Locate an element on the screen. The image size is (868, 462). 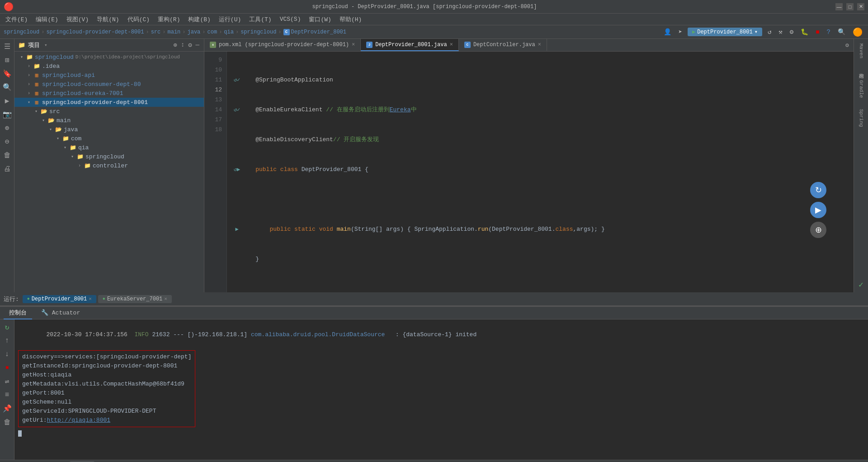
tab-dept-controller-close-icon: × is located at coordinates (540, 45).